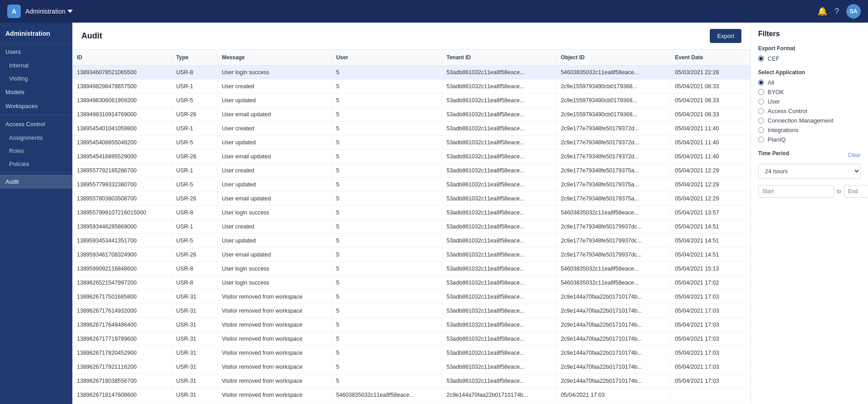 The width and height of the screenshot is (868, 404). Describe the element at coordinates (411, 72) in the screenshot. I see `table-row: 1389346078521065500USR-8User login succe…` at that location.